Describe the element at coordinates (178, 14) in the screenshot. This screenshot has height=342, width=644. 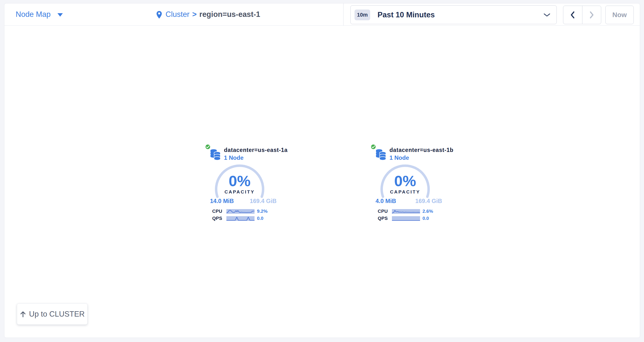
I see `breadcrumb-cluster-link: Cluster` at that location.